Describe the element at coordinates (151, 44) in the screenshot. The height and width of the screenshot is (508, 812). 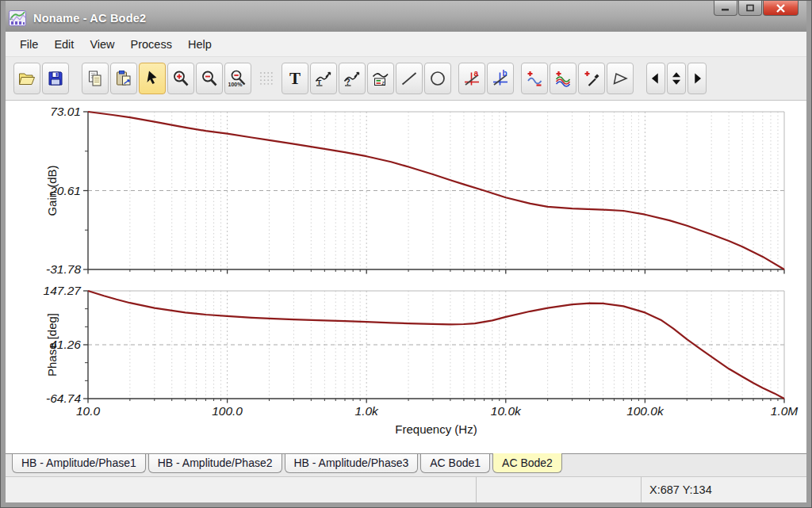
I see `menu-process: Process` at that location.